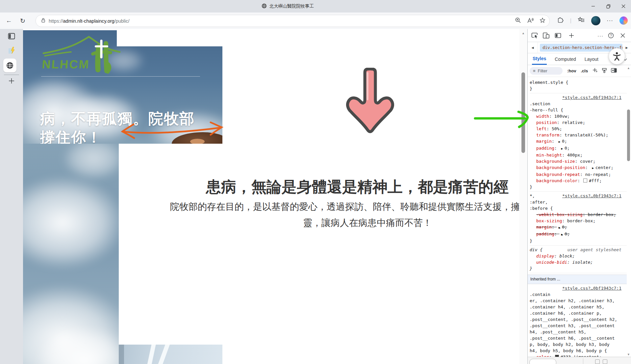 The width and height of the screenshot is (631, 364). Describe the element at coordinates (518, 21) in the screenshot. I see `zoom-icon` at that location.